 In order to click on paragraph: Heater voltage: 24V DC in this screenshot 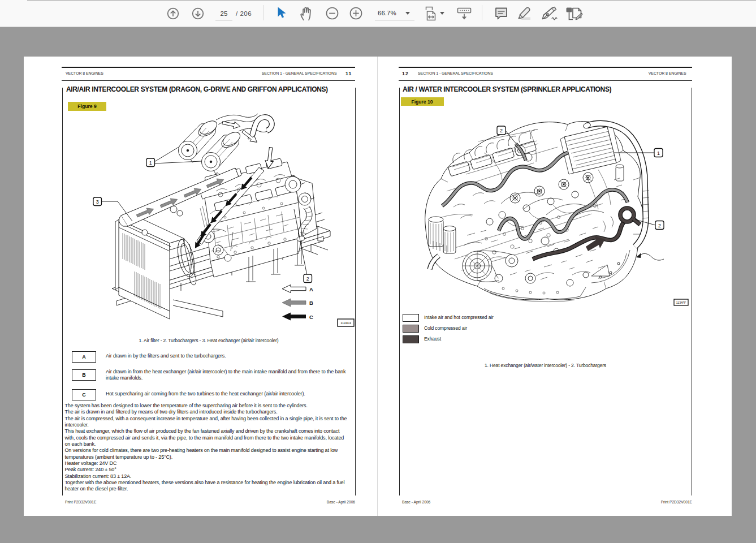, I will do `click(207, 464)`.